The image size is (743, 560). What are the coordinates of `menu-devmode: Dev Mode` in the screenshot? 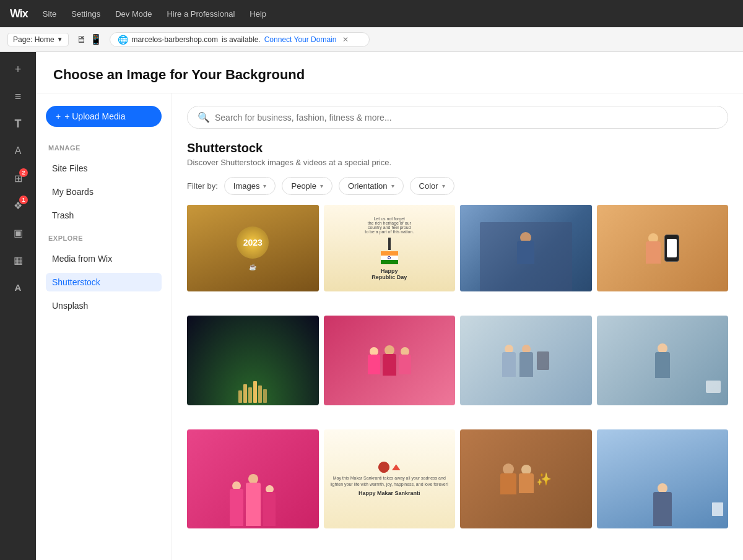 It's located at (134, 14).